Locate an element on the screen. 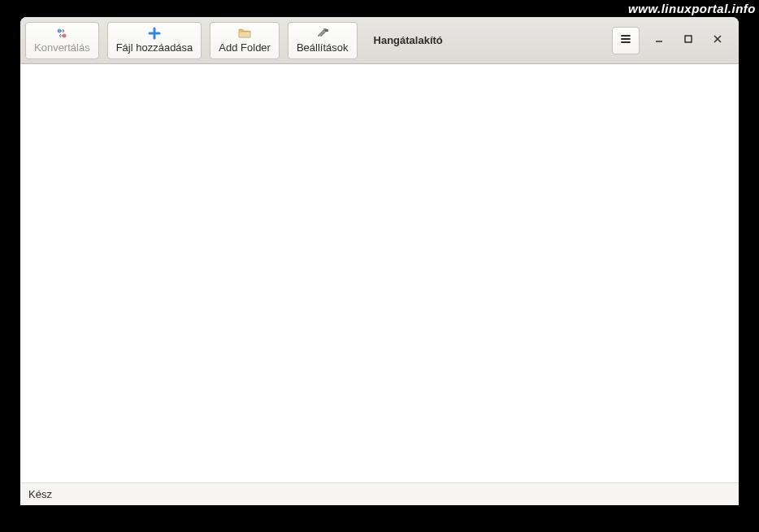 The width and height of the screenshot is (759, 532). hamburger-icon is located at coordinates (626, 41).